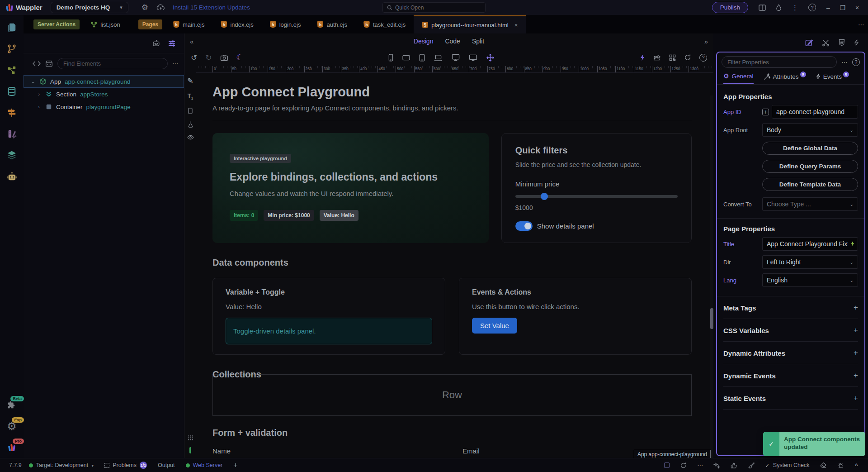  Describe the element at coordinates (150, 24) in the screenshot. I see `tab-pages: Pages` at that location.